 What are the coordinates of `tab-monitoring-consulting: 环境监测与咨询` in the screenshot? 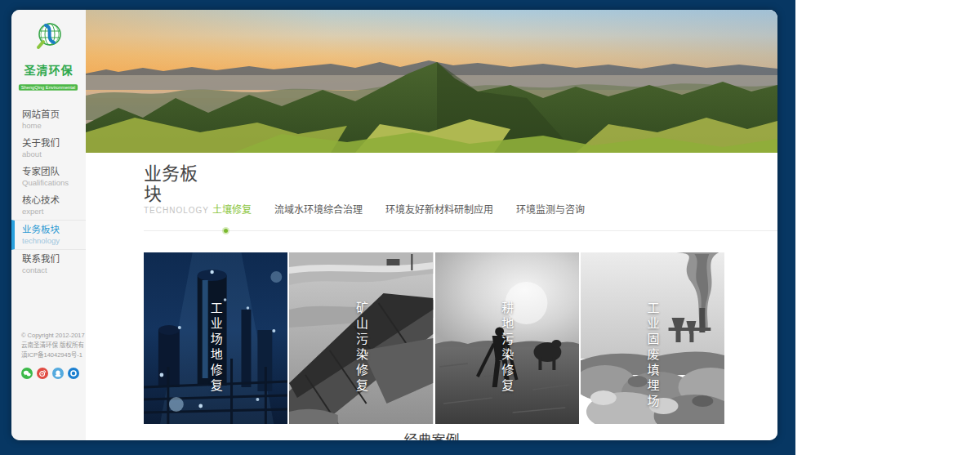 It's located at (550, 209).